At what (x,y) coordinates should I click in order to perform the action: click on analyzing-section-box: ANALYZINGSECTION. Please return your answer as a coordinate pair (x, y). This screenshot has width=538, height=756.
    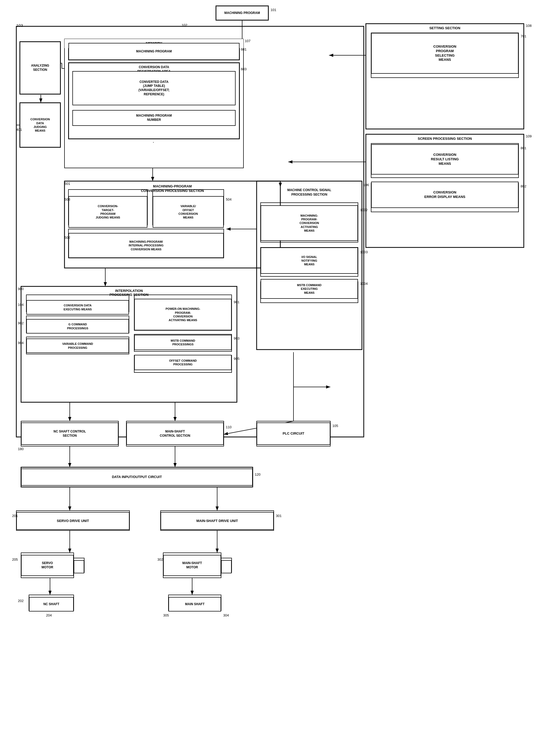
    Looking at the image, I should click on (40, 68).